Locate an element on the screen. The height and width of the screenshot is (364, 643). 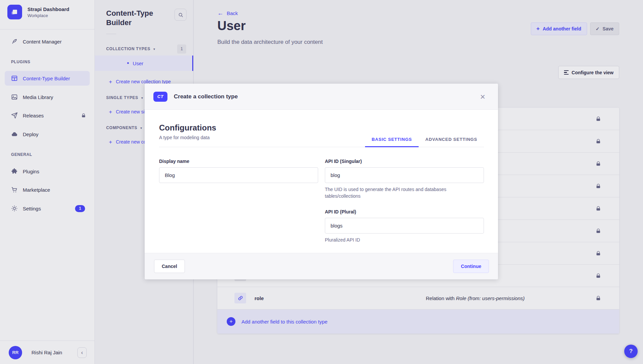
close-icon: × is located at coordinates (483, 97).